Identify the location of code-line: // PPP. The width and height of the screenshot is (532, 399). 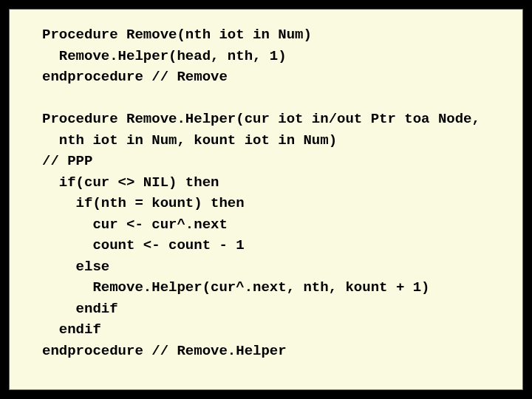
(67, 161).